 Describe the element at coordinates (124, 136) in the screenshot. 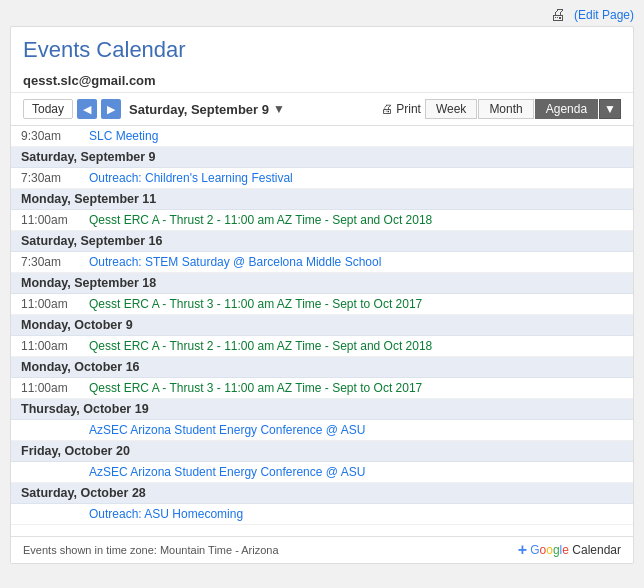

I see `event-link: SLC Meeting` at that location.